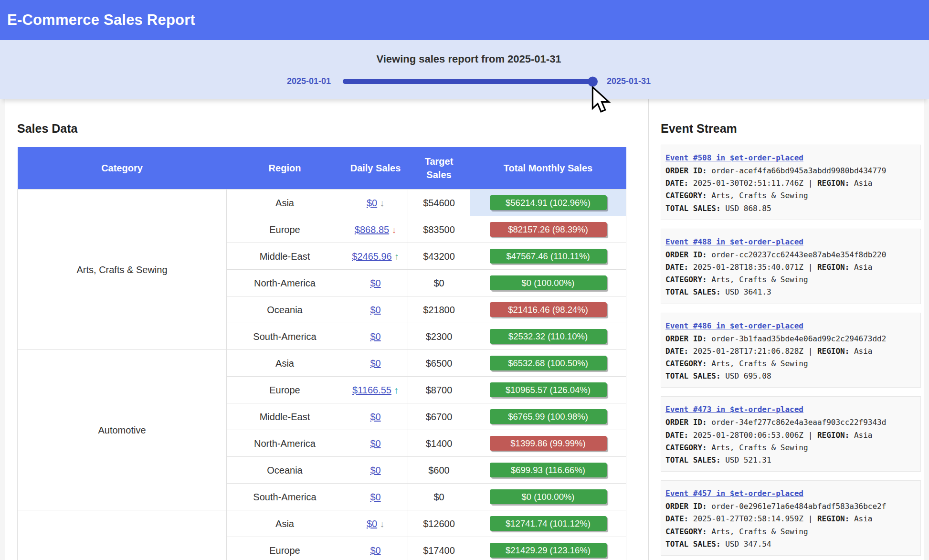 The height and width of the screenshot is (560, 929). What do you see at coordinates (548, 443) in the screenshot?
I see `total-sales-badge: $1399.86 (99.99%)` at bounding box center [548, 443].